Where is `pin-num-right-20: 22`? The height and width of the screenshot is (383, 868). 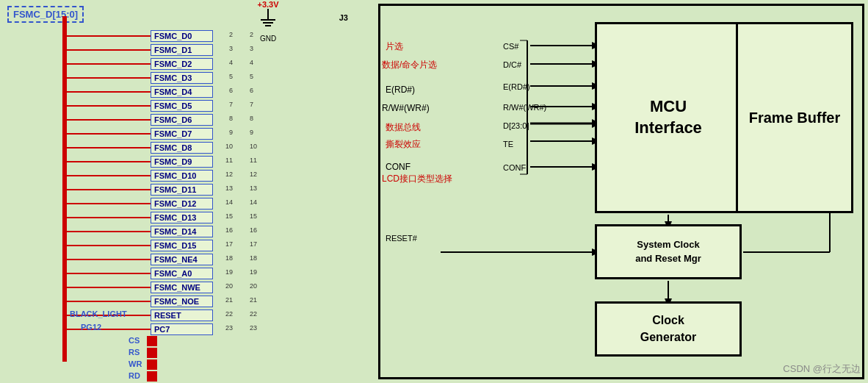
pin-num-right-20: 22 is located at coordinates (257, 314).